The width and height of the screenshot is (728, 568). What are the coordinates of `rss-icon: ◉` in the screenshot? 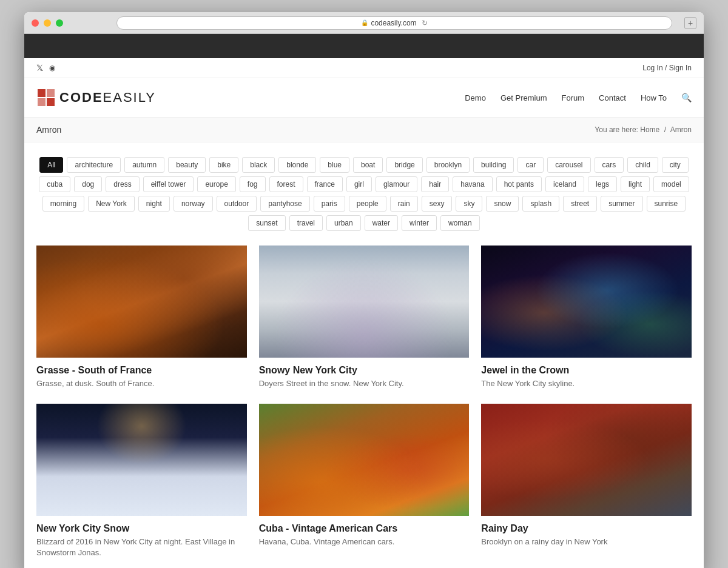 It's located at (52, 68).